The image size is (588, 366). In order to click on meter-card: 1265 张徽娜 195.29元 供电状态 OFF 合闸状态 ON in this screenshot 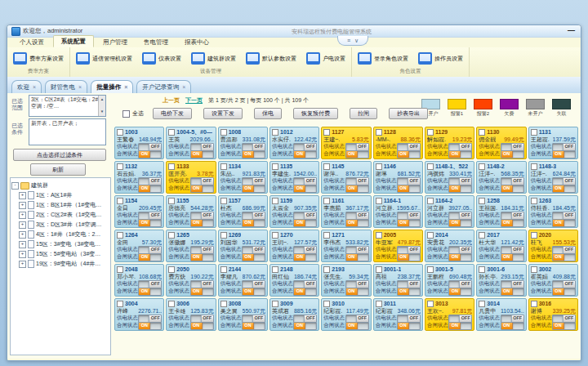, I will do `click(191, 246)`.